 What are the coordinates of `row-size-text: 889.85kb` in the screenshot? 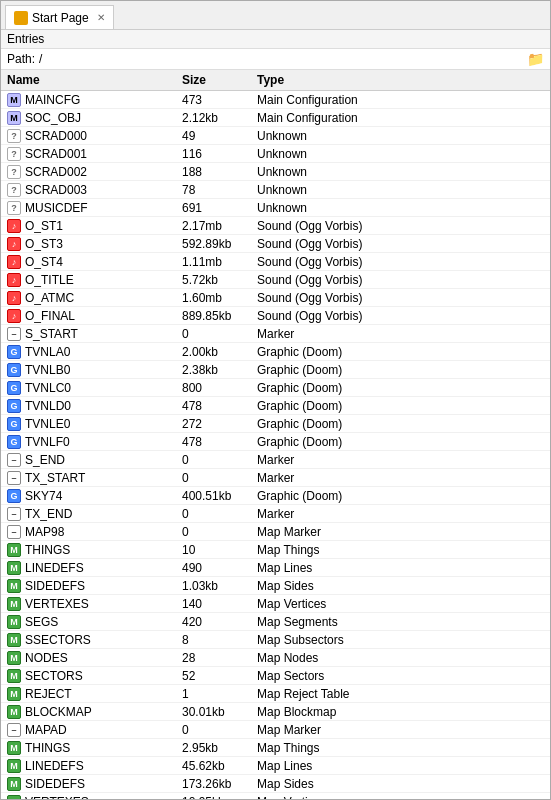 It's located at (220, 316).